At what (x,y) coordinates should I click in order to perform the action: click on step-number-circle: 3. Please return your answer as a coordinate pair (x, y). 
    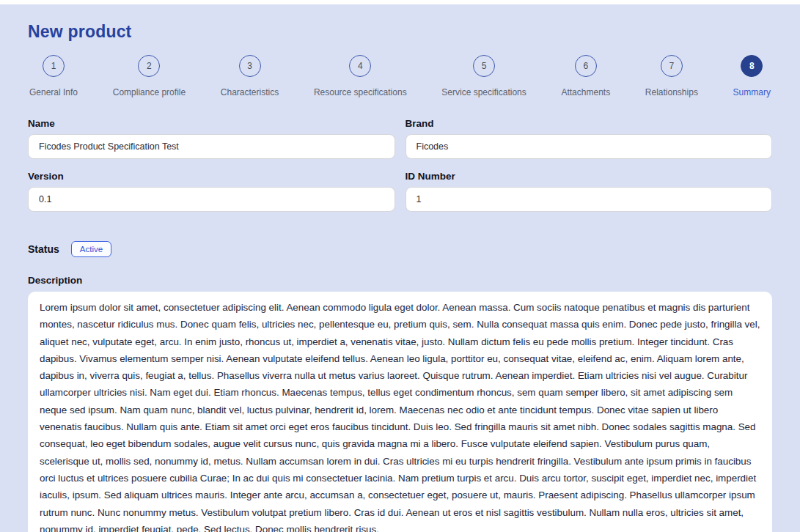
    Looking at the image, I should click on (250, 66).